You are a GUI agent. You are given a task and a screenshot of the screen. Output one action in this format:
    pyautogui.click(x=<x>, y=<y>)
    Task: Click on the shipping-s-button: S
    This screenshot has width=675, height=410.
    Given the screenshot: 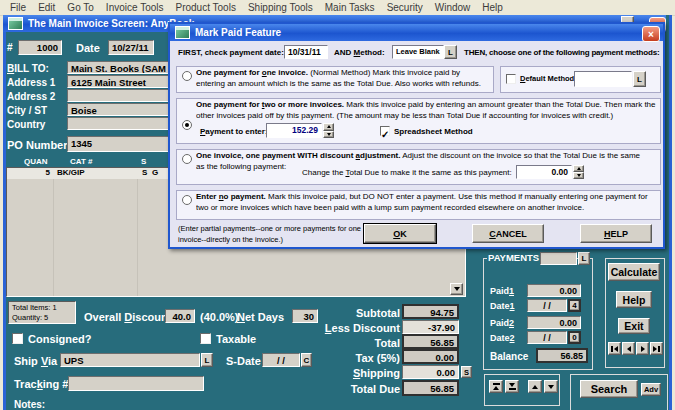 What is the action you would take?
    pyautogui.click(x=466, y=372)
    